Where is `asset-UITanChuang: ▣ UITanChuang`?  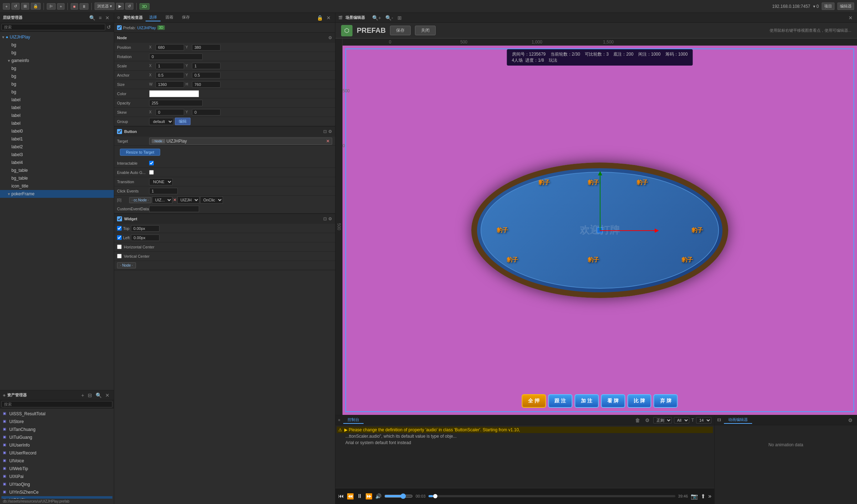
asset-UITanChuang: ▣ UITanChuang is located at coordinates (57, 430).